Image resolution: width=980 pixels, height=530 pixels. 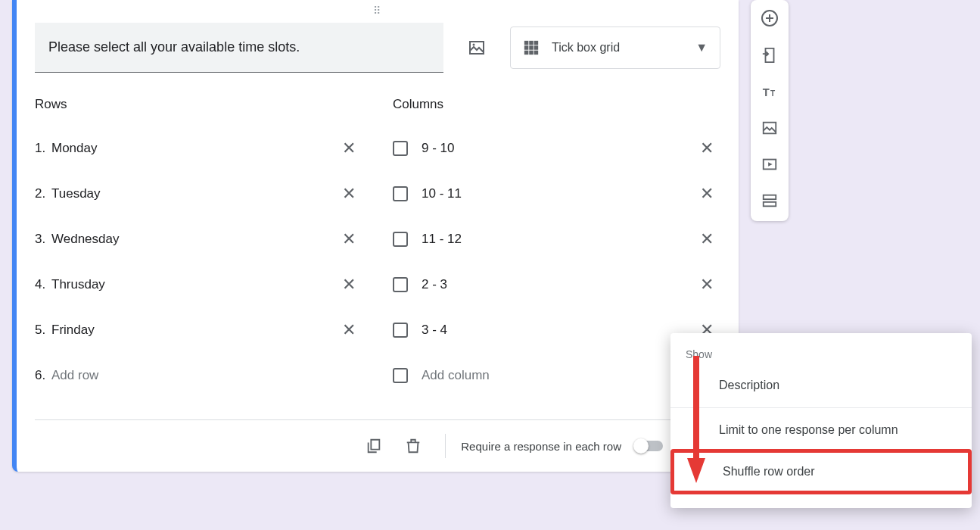 What do you see at coordinates (557, 239) in the screenshot?
I see `column-item: 11 - 12✕` at bounding box center [557, 239].